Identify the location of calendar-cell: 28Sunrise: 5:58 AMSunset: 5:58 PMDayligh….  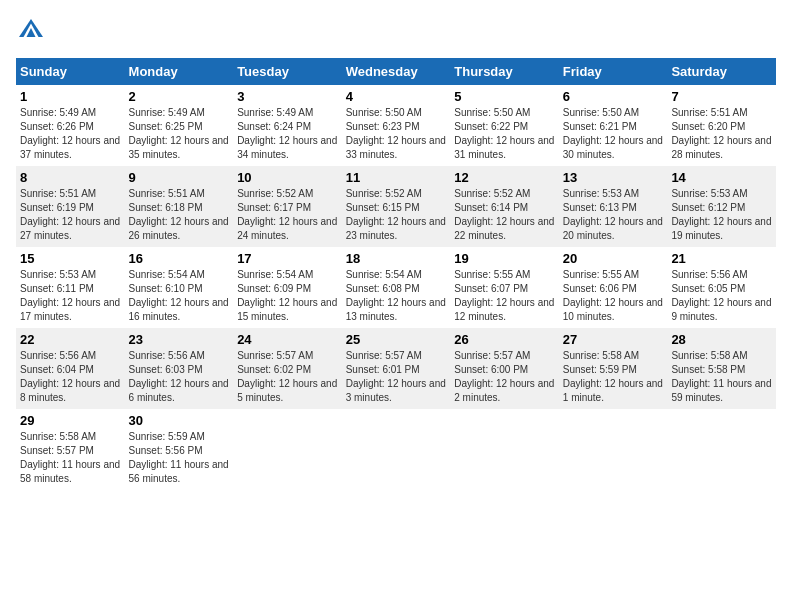
(722, 368).